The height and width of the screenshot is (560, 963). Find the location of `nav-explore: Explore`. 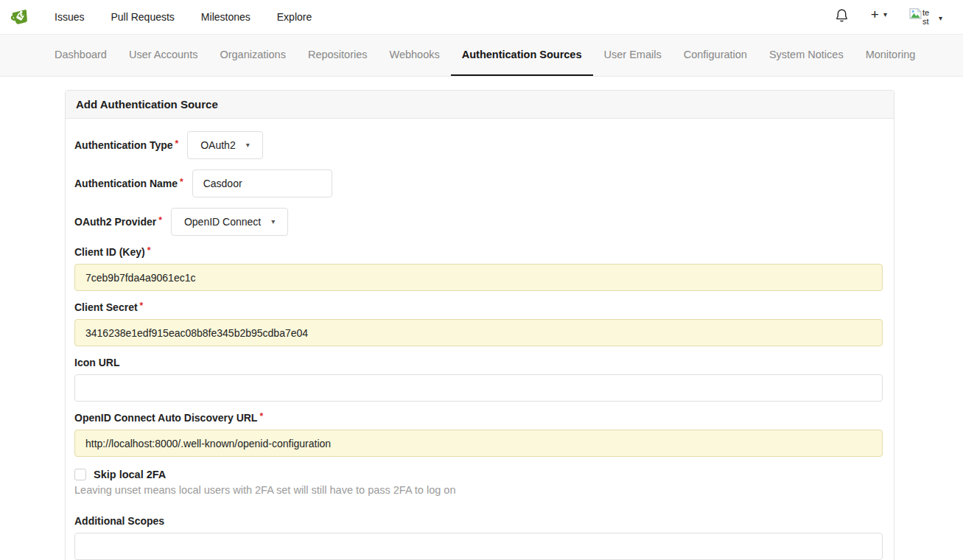

nav-explore: Explore is located at coordinates (295, 17).